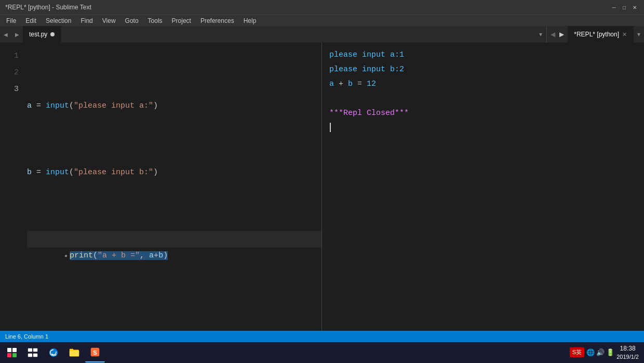 The height and width of the screenshot is (363, 644). Describe the element at coordinates (600, 353) in the screenshot. I see `tray-icons: 🌐 🔊 🔋` at that location.